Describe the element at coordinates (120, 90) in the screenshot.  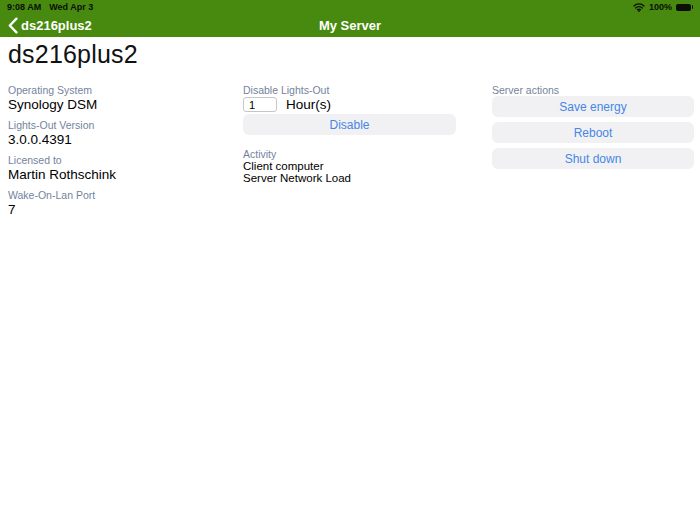
I see `info-label: Operating System` at that location.